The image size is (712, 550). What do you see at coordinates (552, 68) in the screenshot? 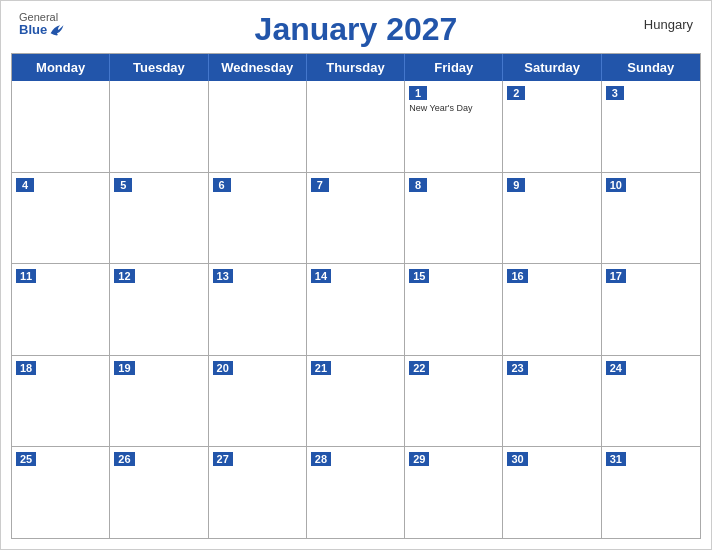
I see `day-header-saturday: Saturday` at bounding box center [552, 68].